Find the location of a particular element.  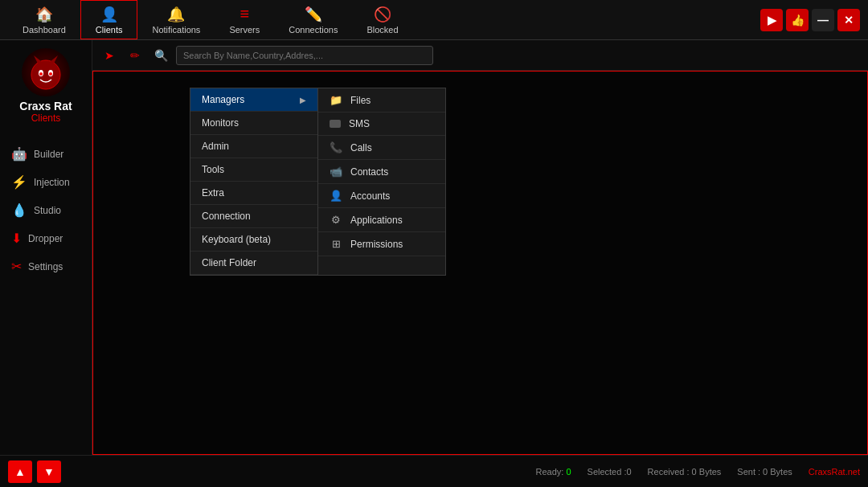

sidebar-injection-label: Injection is located at coordinates (51, 182).